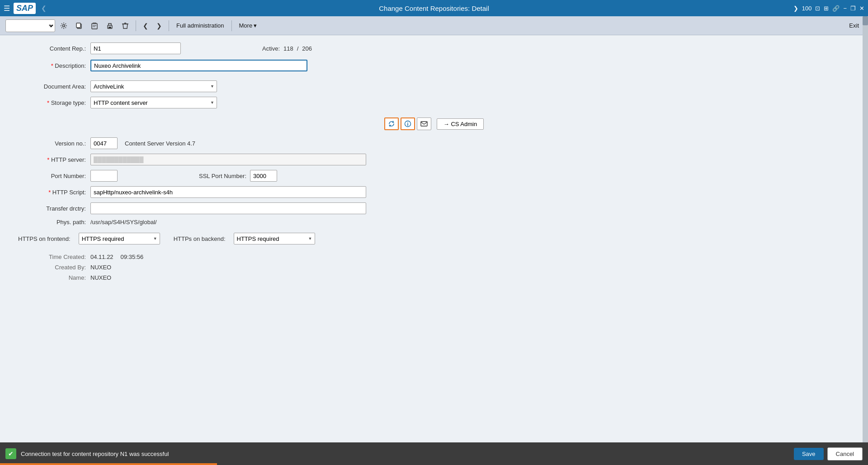 The width and height of the screenshot is (868, 465). What do you see at coordinates (460, 124) in the screenshot?
I see `cs-admin-btn: → CS Admin` at bounding box center [460, 124].